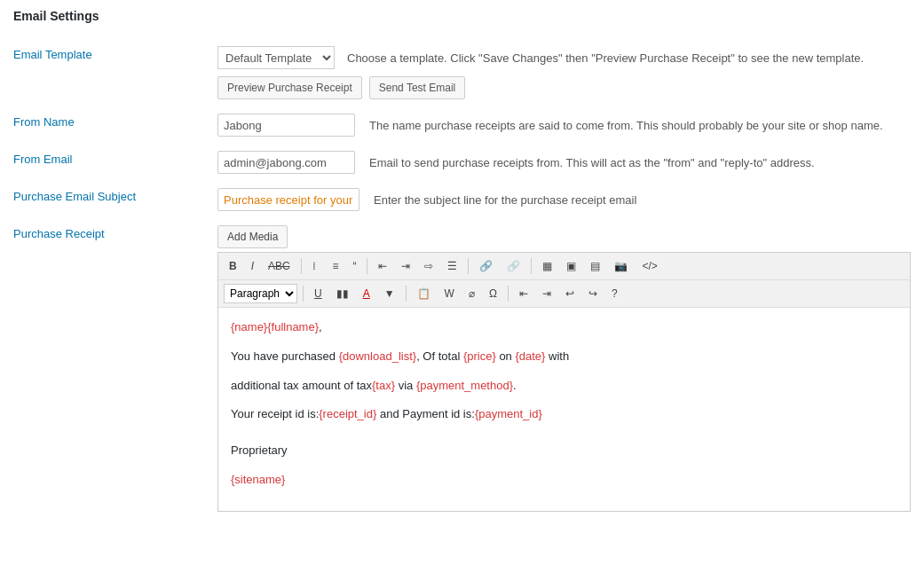  What do you see at coordinates (53, 55) in the screenshot?
I see `email-template-label: Email Template` at bounding box center [53, 55].